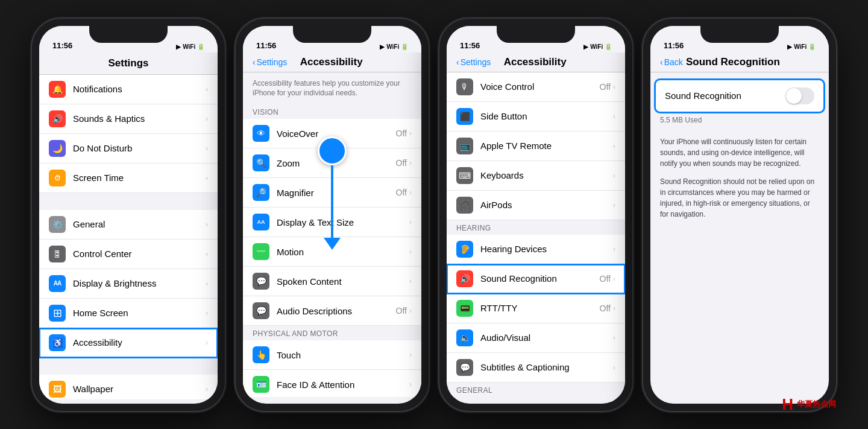  I want to click on p3-voice-control: 🎙 Voice Control Off ›, so click(536, 87).